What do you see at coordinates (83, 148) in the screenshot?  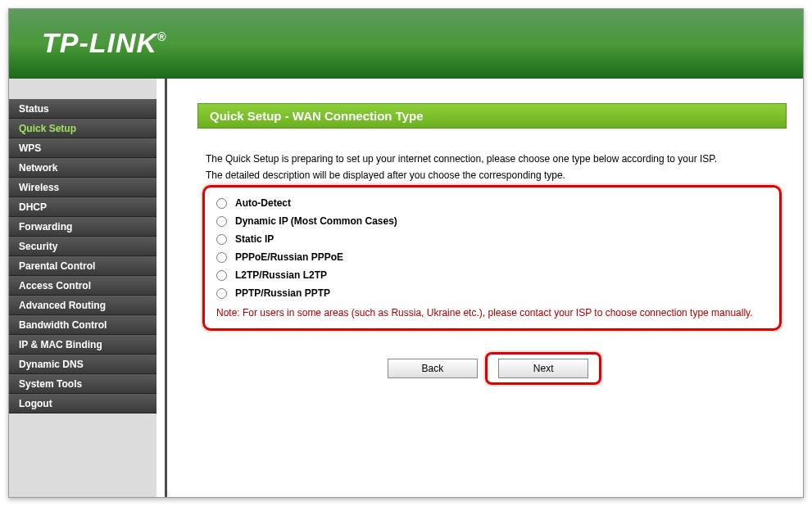 I see `sidebar-item-wps: WPS` at bounding box center [83, 148].